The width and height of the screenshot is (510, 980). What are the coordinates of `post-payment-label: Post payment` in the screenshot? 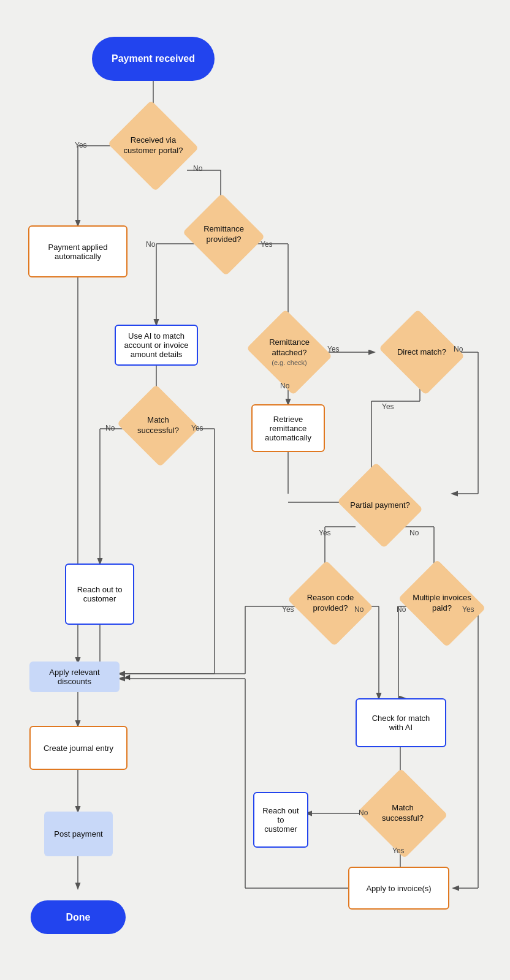 It's located at (78, 834).